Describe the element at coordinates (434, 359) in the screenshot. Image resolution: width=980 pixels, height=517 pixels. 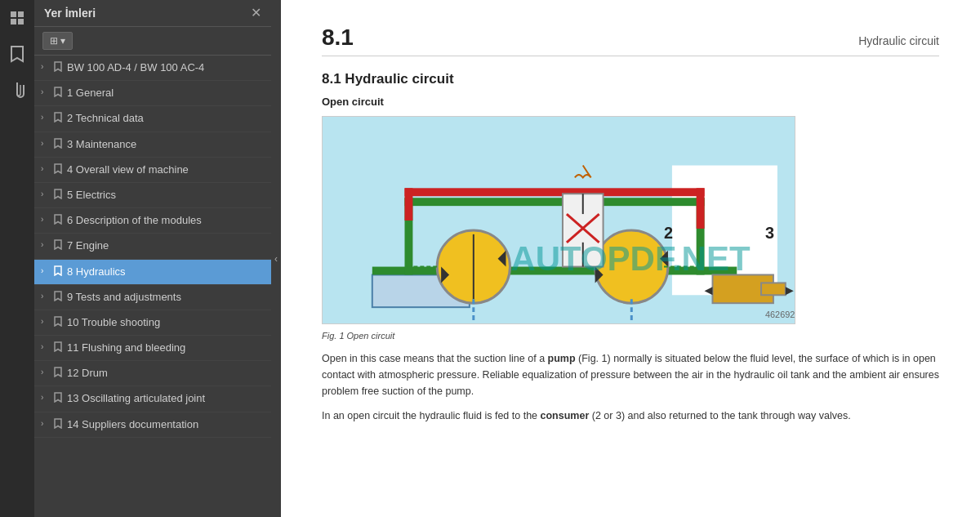
I see `para1-prefix: Open in this case means that the suction…` at that location.